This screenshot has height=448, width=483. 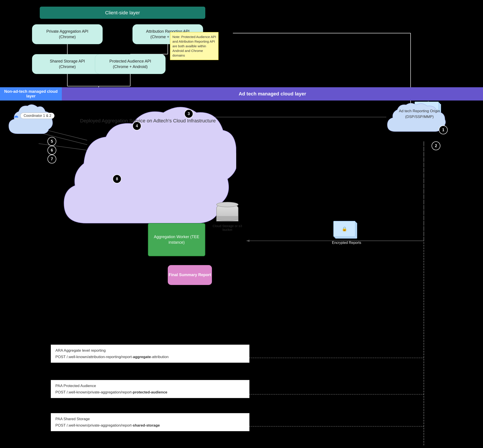 What do you see at coordinates (130, 64) in the screenshot?
I see `protected-audience-api-box: Protected Audience API(Chrome + Android)` at bounding box center [130, 64].